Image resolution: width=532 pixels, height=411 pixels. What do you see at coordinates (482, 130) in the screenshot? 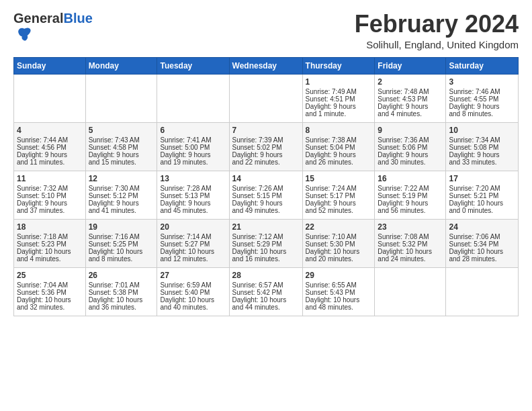
I see `day-number: 10` at bounding box center [482, 130].